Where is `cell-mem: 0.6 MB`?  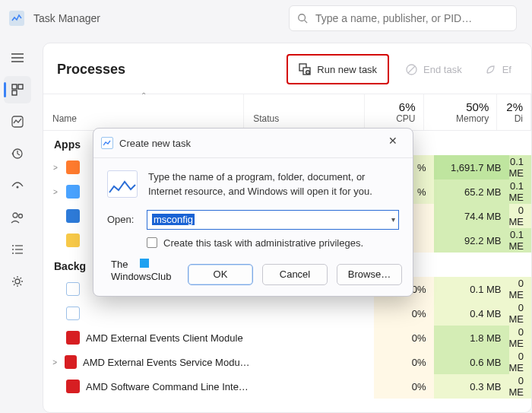
cell-mem: 0.6 MB is located at coordinates (471, 362).